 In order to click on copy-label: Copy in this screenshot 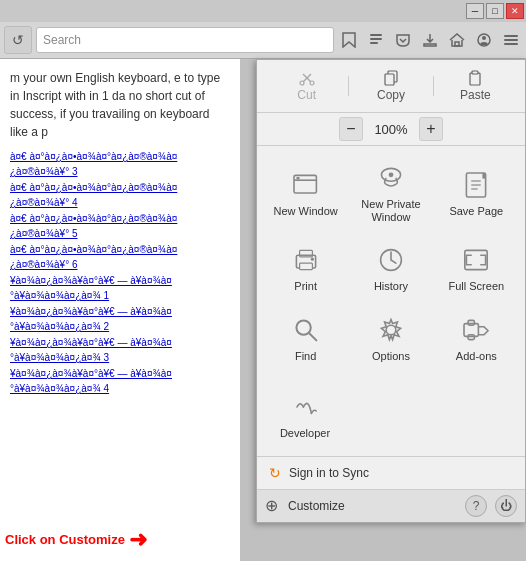, I will do `click(391, 95)`.